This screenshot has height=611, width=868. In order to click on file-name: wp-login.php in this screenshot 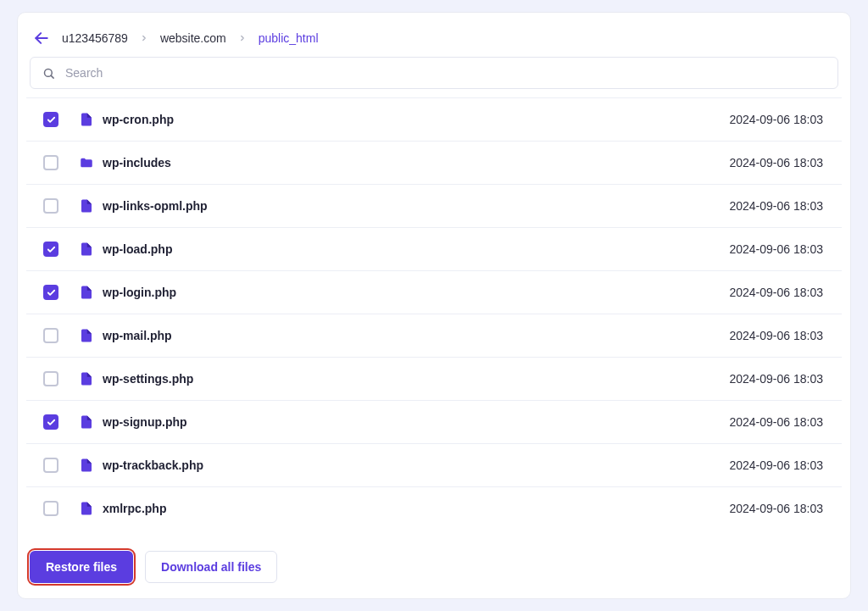, I will do `click(415, 292)`.